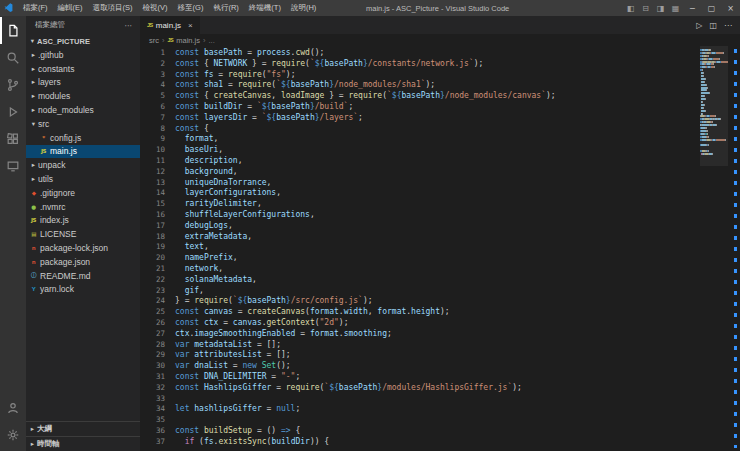  What do you see at coordinates (714, 248) in the screenshot?
I see `minimap` at bounding box center [714, 248].